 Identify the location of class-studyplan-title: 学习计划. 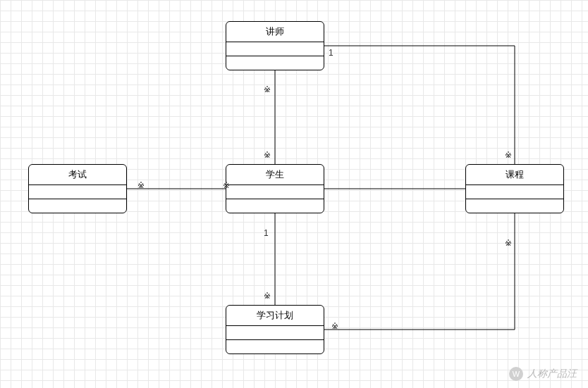
(275, 315).